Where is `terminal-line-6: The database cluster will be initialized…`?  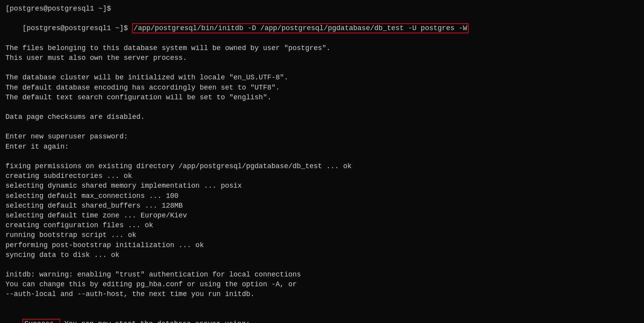 terminal-line-6: The database cluster will be initialized… is located at coordinates (322, 77).